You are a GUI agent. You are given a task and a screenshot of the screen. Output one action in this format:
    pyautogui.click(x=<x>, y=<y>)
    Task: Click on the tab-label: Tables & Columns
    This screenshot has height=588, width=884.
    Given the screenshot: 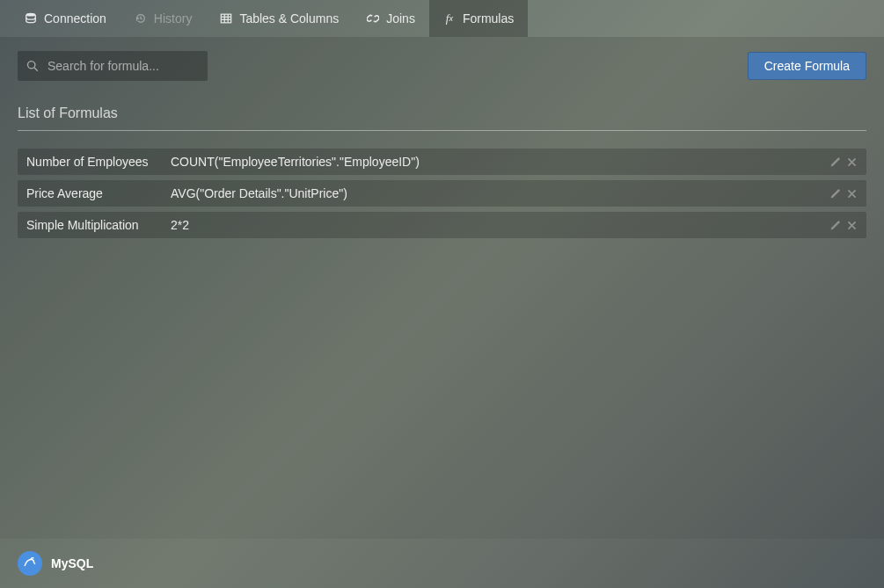 What is the action you would take?
    pyautogui.click(x=289, y=18)
    